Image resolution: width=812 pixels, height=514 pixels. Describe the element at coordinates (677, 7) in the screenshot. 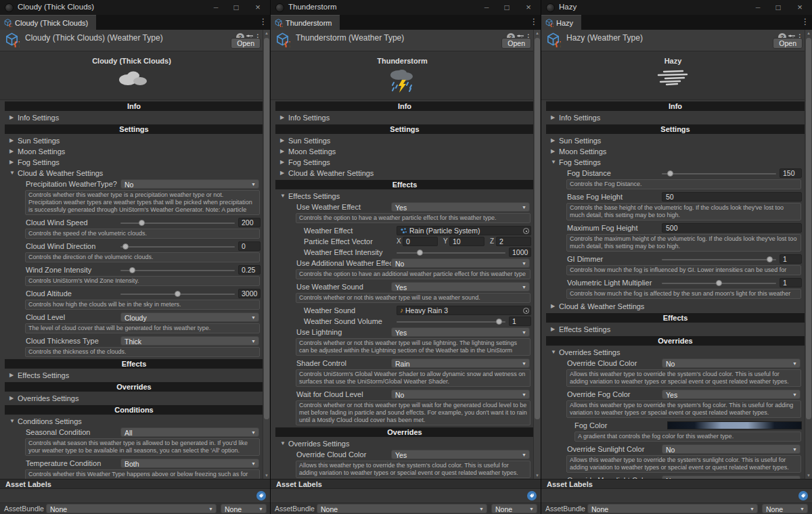

I see `window-titlebar: Hazy–□×` at that location.